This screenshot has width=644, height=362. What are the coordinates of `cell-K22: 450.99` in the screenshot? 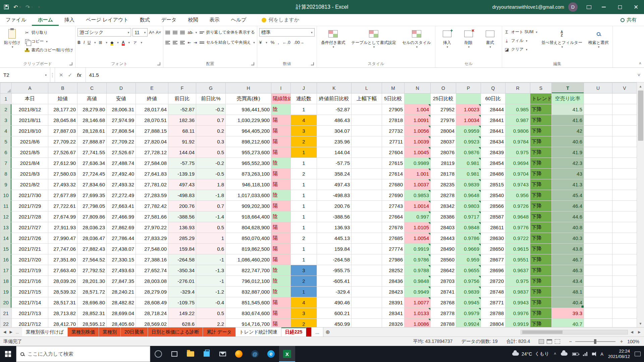 It's located at (334, 323).